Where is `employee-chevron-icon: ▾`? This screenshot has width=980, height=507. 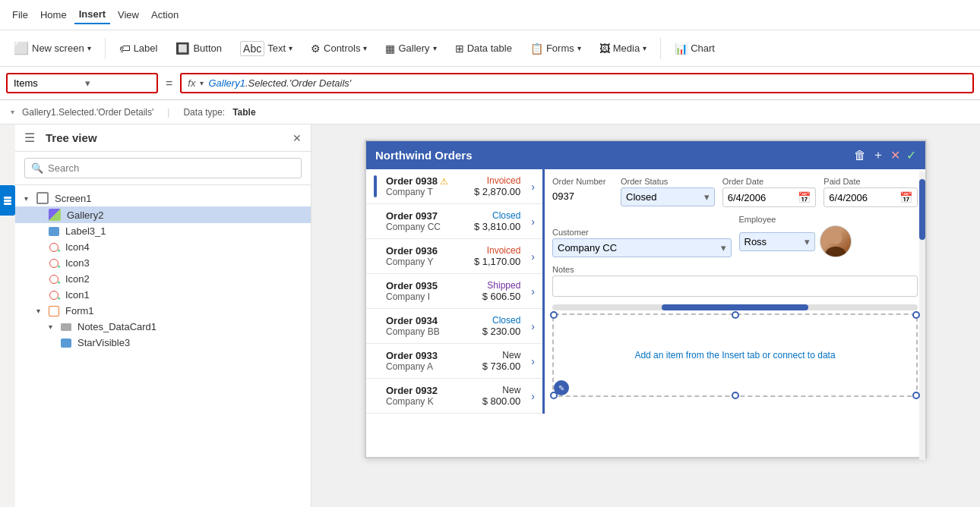 employee-chevron-icon: ▾ is located at coordinates (807, 241).